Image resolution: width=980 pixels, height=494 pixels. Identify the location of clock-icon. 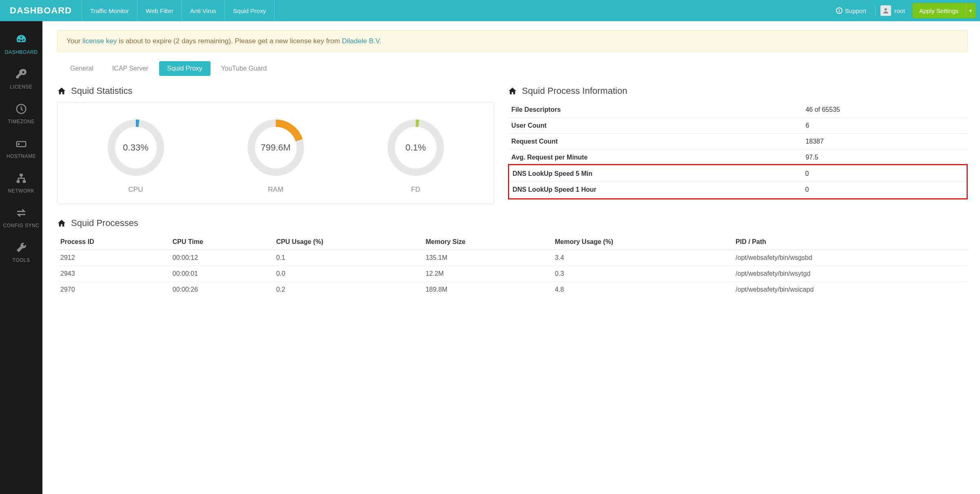
(21, 109).